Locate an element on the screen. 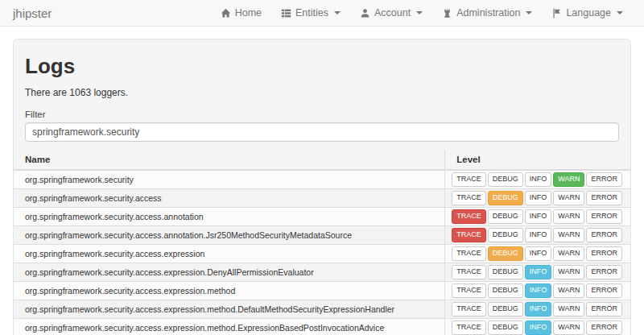  nav-item-home: Home is located at coordinates (242, 13).